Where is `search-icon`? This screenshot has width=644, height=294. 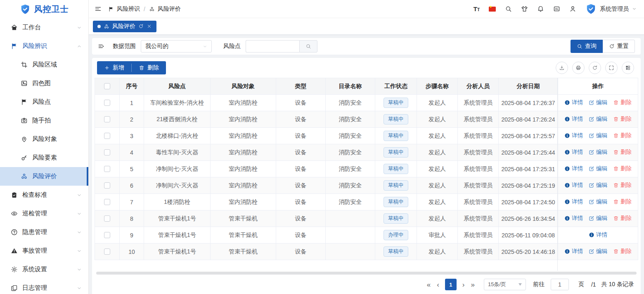
search-icon is located at coordinates (509, 9).